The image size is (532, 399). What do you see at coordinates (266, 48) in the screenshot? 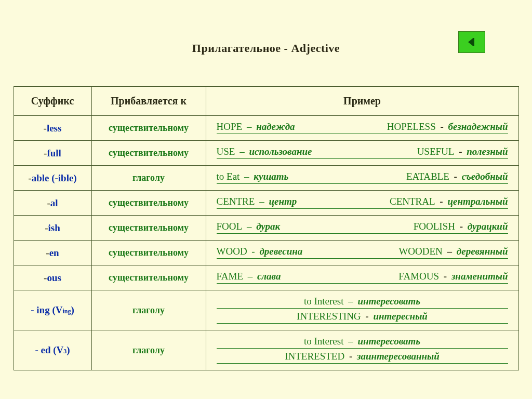
I see `page-title: Прилагательное - Adjective` at bounding box center [266, 48].